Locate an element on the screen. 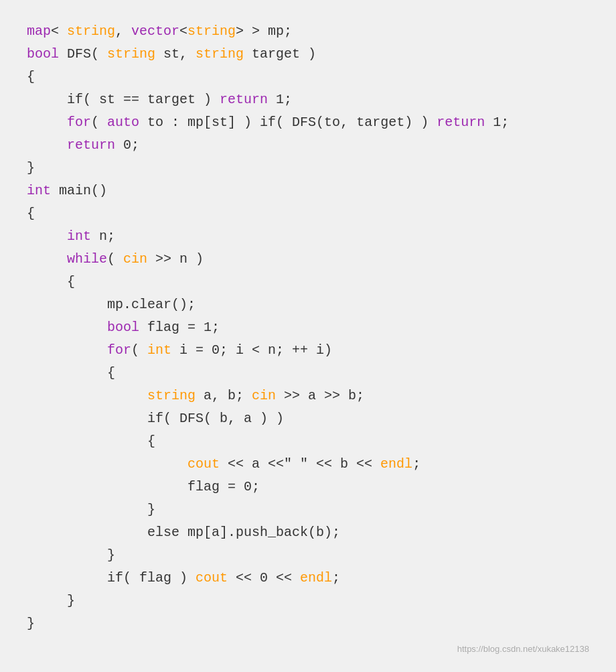 Image resolution: width=616 pixels, height=672 pixels. code-line: bool flag = 1; is located at coordinates (308, 328).